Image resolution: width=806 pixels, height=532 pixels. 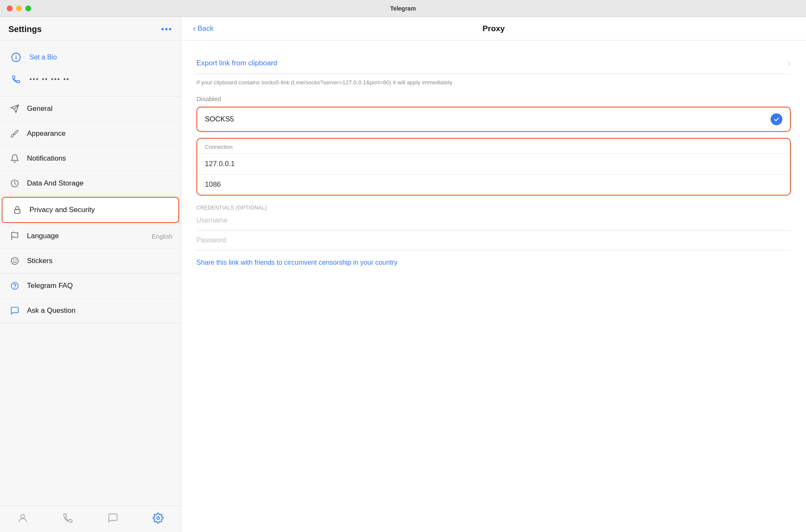 I want to click on connection-header: Connection, so click(x=494, y=146).